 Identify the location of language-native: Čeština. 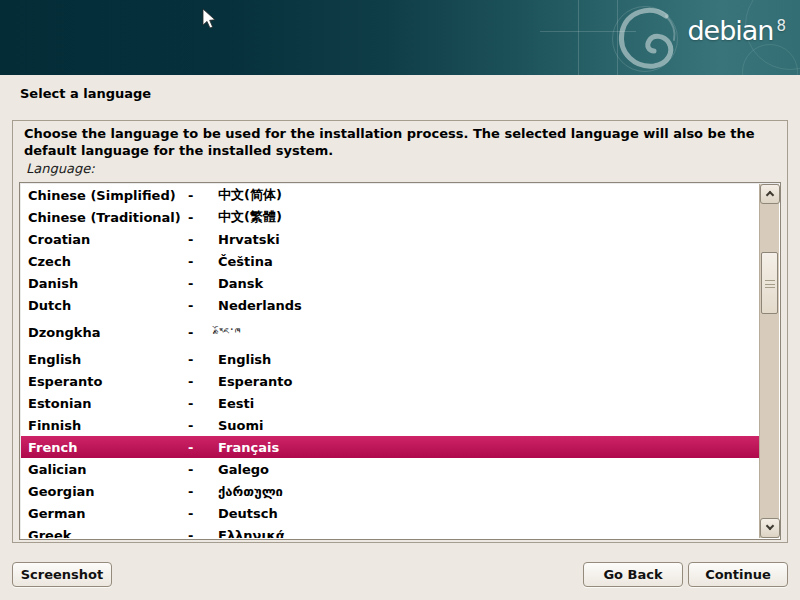
(488, 262).